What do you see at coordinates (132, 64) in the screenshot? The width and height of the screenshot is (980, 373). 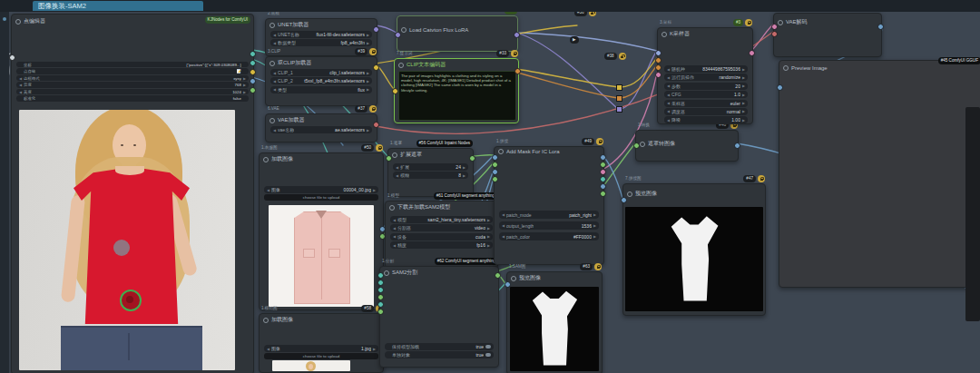 I see `widget-row: 坐标{"positive":[{"x":309.0308089...}` at bounding box center [132, 64].